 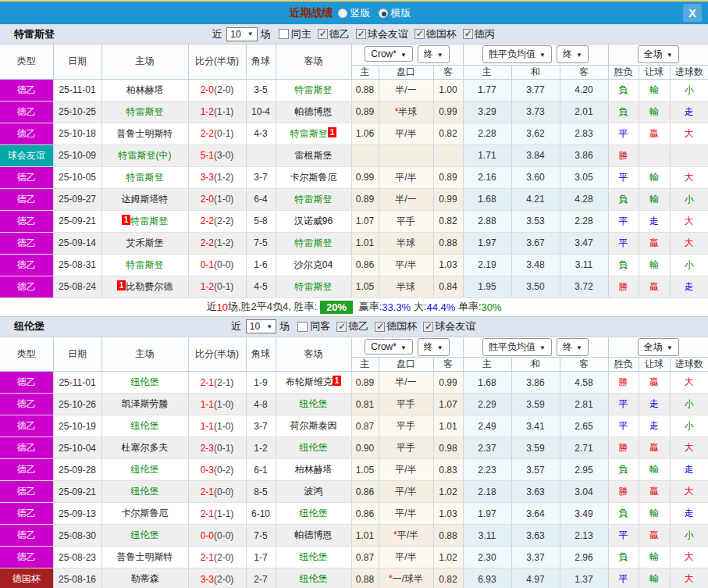 What do you see at coordinates (223, 287) in the screenshot?
I see `halftime-score: (0-1)` at bounding box center [223, 287].